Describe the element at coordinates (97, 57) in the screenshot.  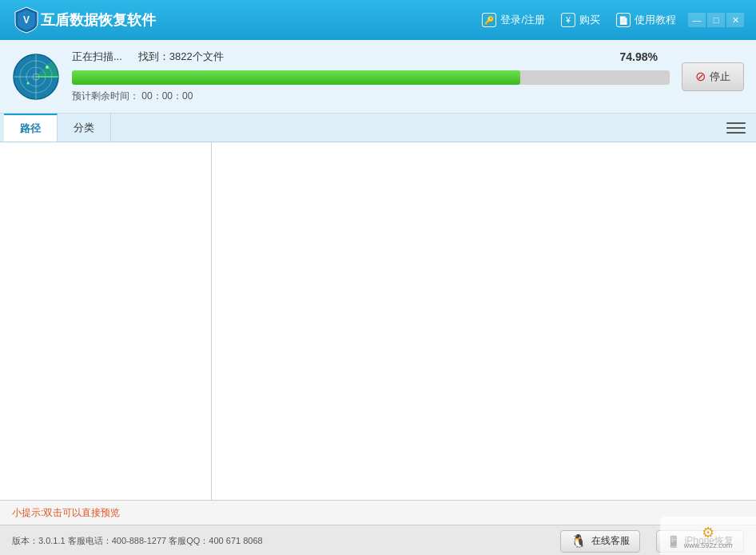
I see `scan-status-text: 正在扫描...` at that location.